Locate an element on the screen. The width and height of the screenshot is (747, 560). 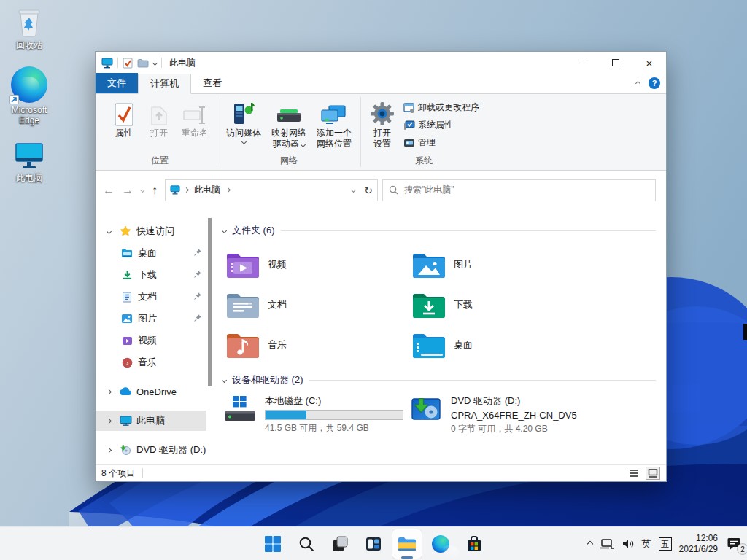
breadcrumb-location: 此电脑 is located at coordinates (207, 190).